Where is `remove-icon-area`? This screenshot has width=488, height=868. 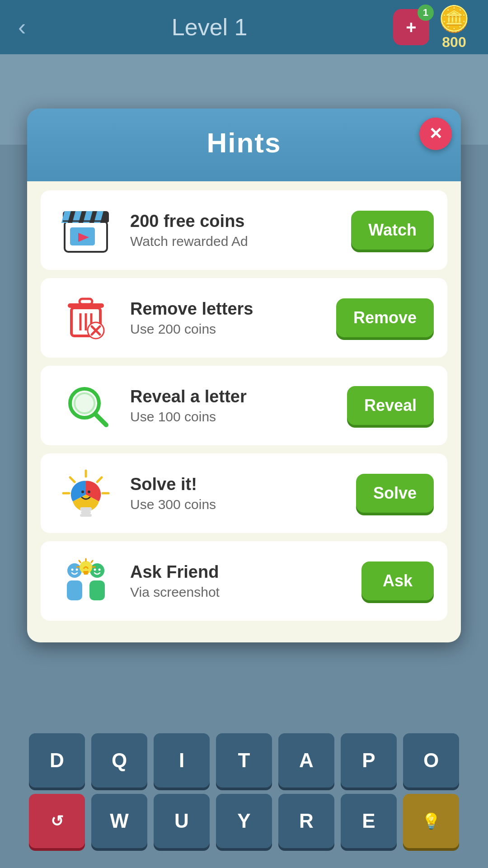 remove-icon-area is located at coordinates (86, 318).